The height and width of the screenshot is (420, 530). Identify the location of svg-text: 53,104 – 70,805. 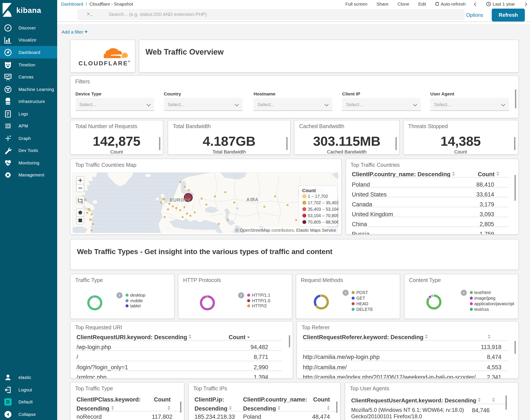
(323, 215).